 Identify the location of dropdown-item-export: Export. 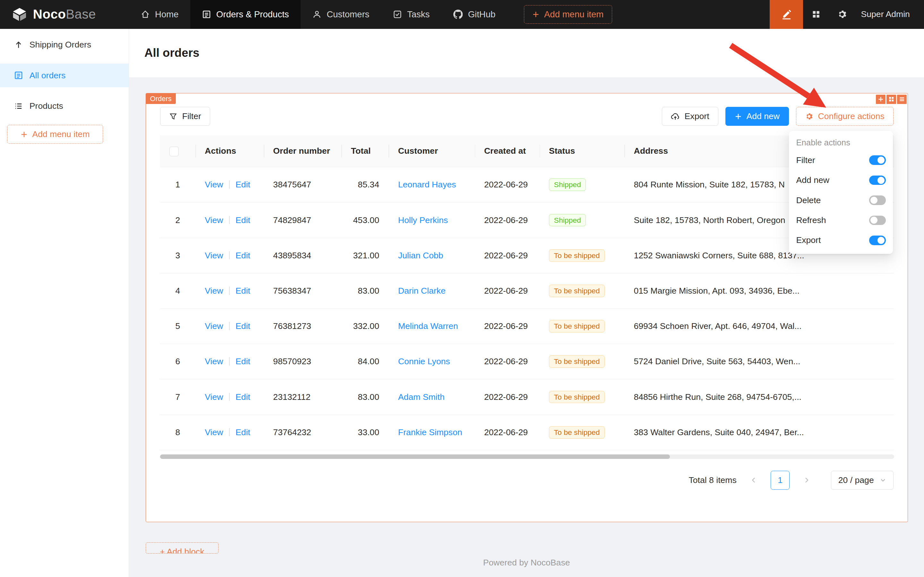
(841, 240).